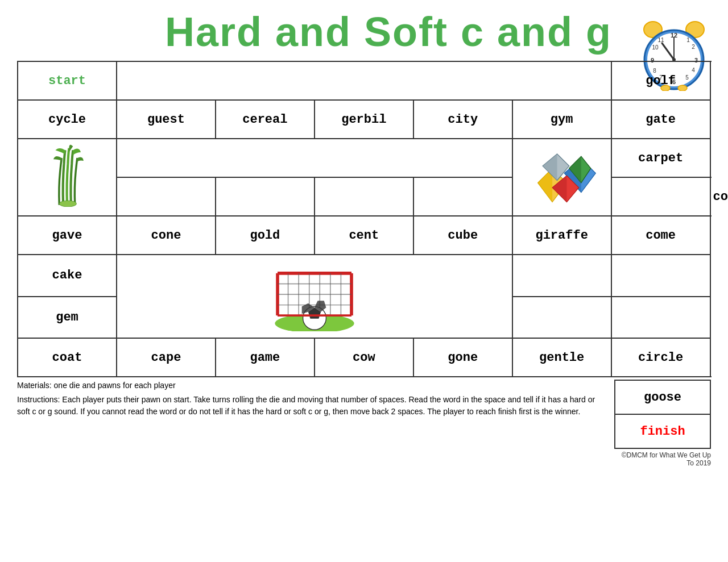 The image size is (728, 562). What do you see at coordinates (661, 276) in the screenshot?
I see `cell-empty-r6c7` at bounding box center [661, 276].